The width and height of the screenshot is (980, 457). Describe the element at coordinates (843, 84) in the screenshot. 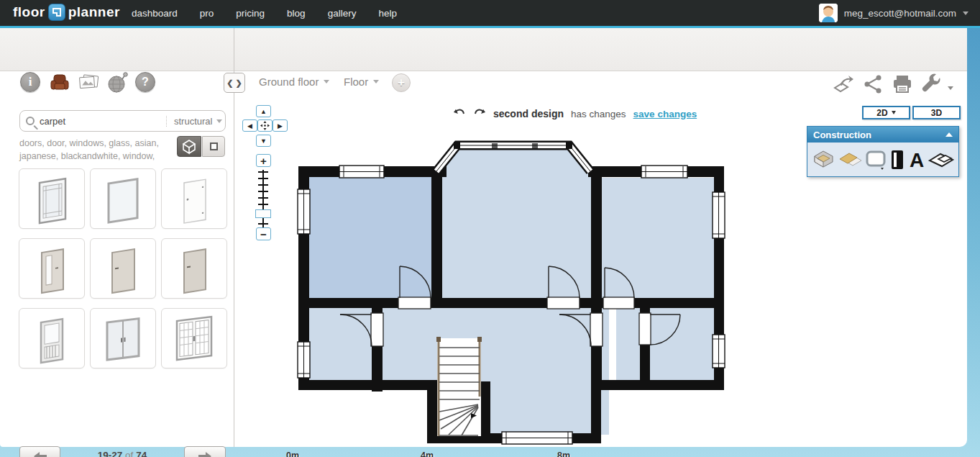

I see `export-icon` at that location.